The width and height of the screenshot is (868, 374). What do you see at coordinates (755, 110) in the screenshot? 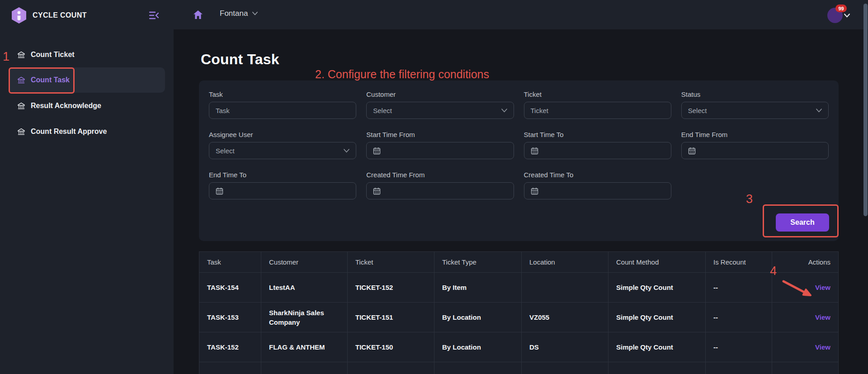
I see `status-select: Select` at bounding box center [755, 110].